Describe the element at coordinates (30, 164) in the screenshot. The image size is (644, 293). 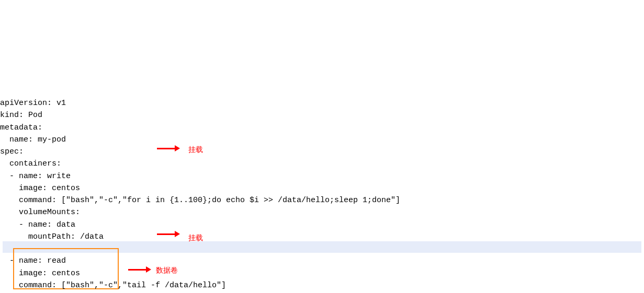
I see `code-line: containers:` at that location.